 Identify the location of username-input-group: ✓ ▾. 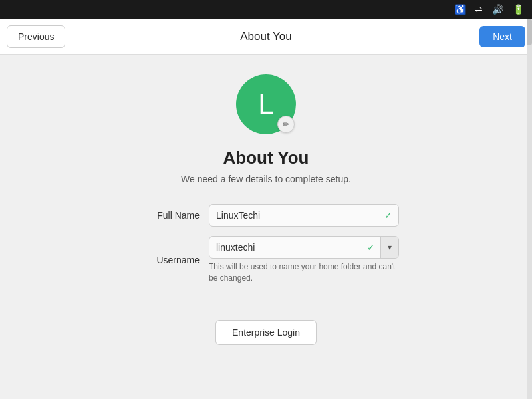
(304, 247).